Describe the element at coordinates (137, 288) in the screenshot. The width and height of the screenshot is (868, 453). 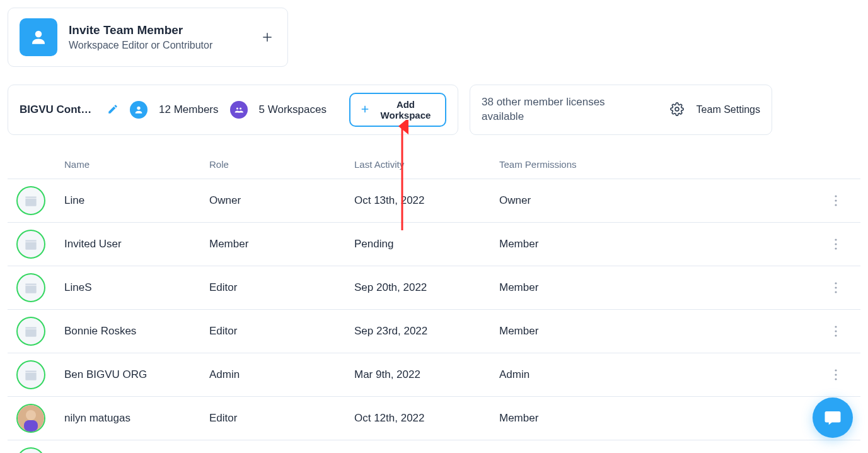
I see `cell-name: LineS` at that location.